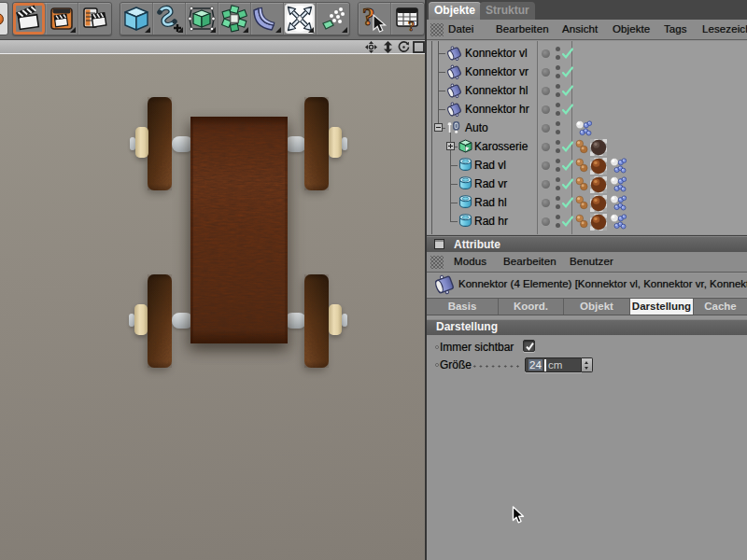  Describe the element at coordinates (461, 29) in the screenshot. I see `menu-datei: Datei` at that location.